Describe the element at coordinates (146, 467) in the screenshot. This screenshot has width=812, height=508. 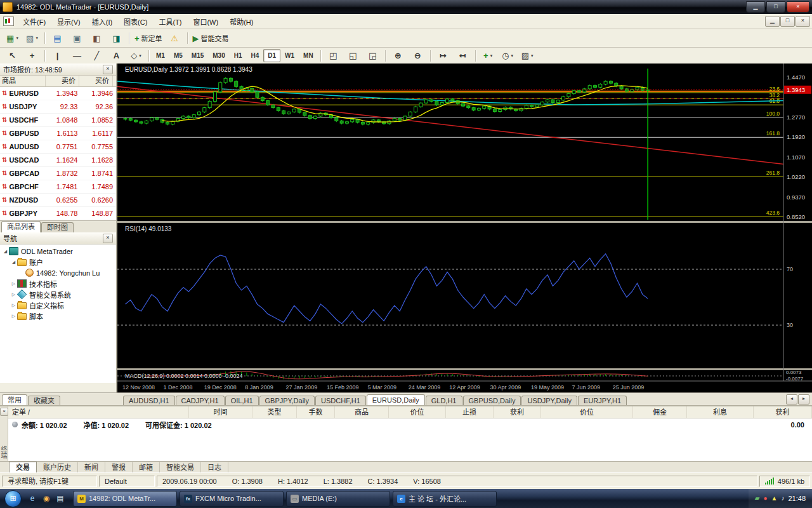
I see `terminal-tab-邮箱: 邮箱` at that location.